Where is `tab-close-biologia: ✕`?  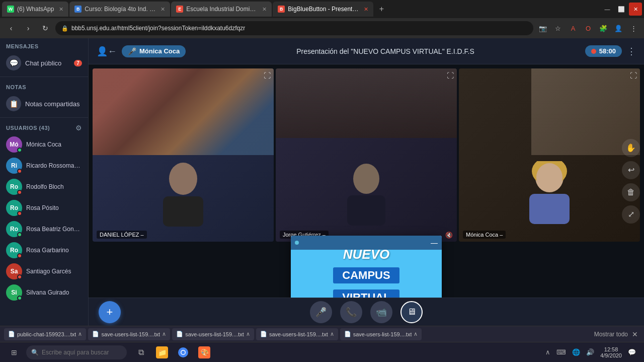
tab-close-biologia: ✕ is located at coordinates (163, 9).